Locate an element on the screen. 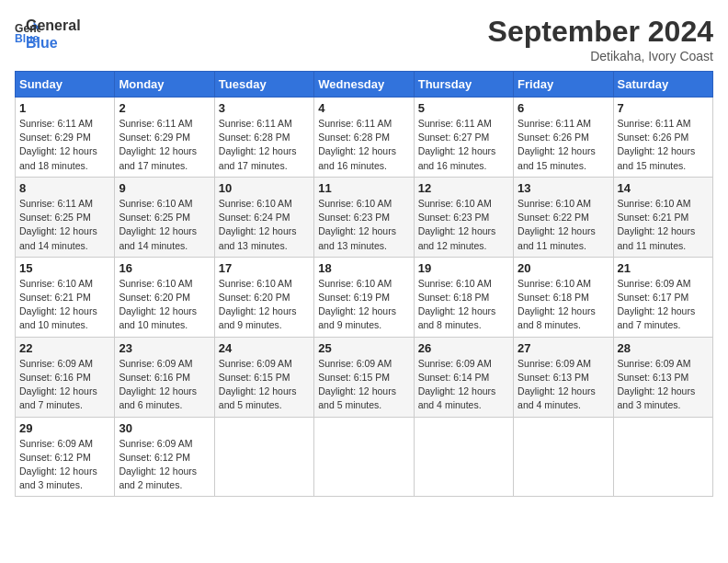 Image resolution: width=728 pixels, height=563 pixels. calendar-cell: 12 Sunrise: 6:10 AM Sunset: 6:23 PM Dayl… is located at coordinates (463, 217).